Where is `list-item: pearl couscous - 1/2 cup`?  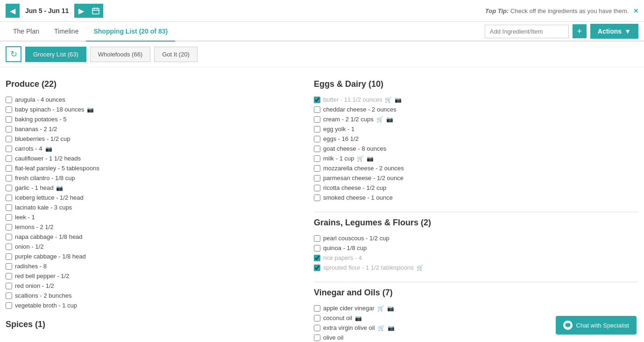 list-item: pearl couscous - 1/2 cup is located at coordinates (476, 238).